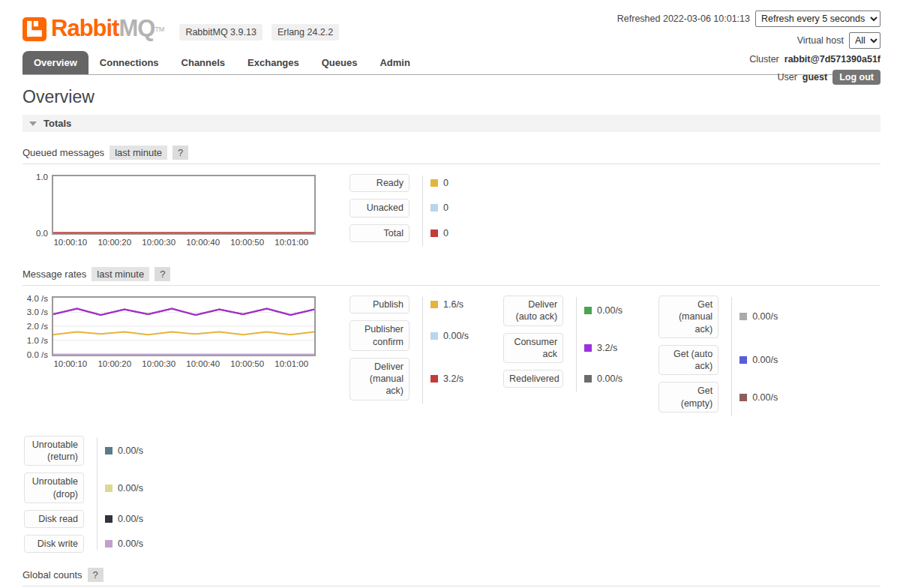  What do you see at coordinates (452, 98) in the screenshot?
I see `page-title: Overview` at bounding box center [452, 98].